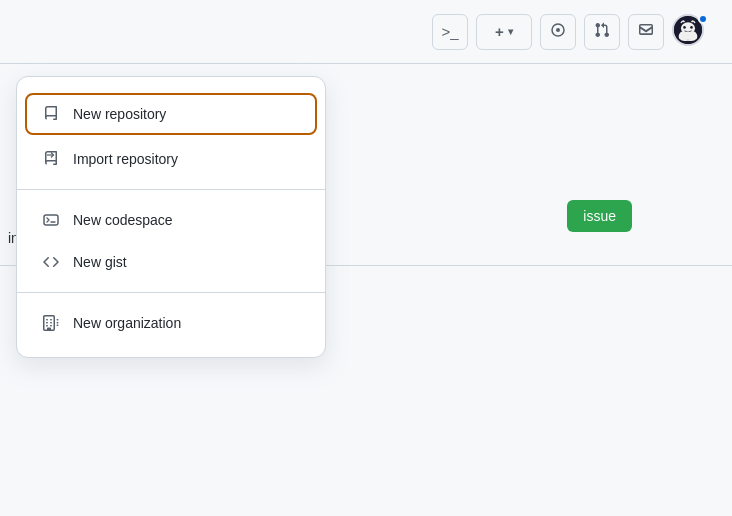  I want to click on inbox-icon, so click(646, 32).